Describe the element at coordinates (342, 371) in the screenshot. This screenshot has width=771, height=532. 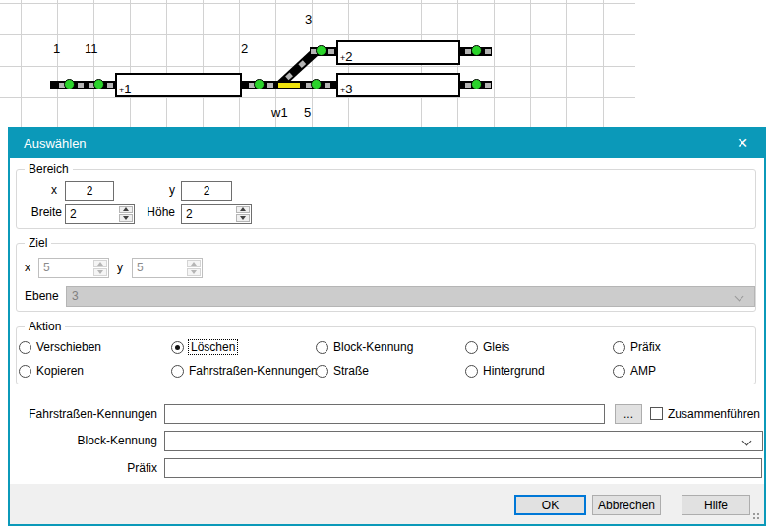
I see `radio-strasse: Straße` at that location.